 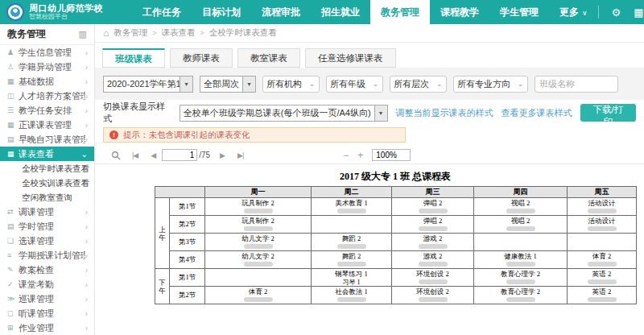 What do you see at coordinates (351, 58) in the screenshot?
I see `tab-elective-schedule: 任意选修课课表` at bounding box center [351, 58].